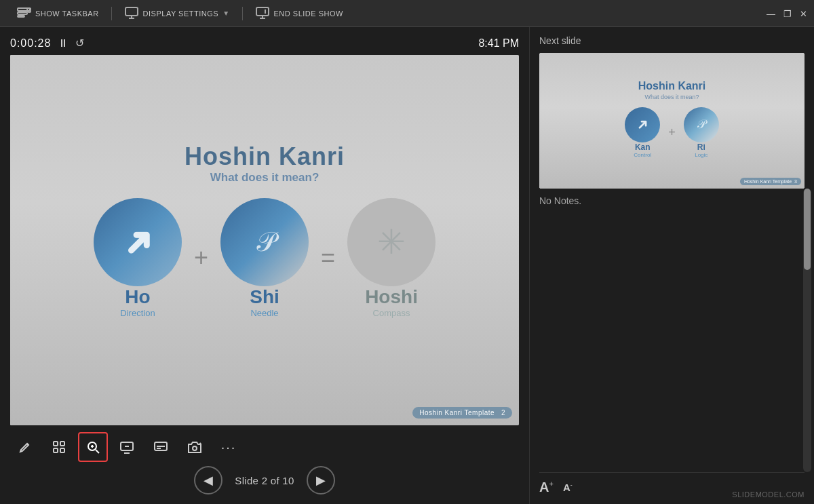 The width and height of the screenshot is (814, 504). Describe the element at coordinates (138, 242) in the screenshot. I see `ho-circle: ➜` at that location.